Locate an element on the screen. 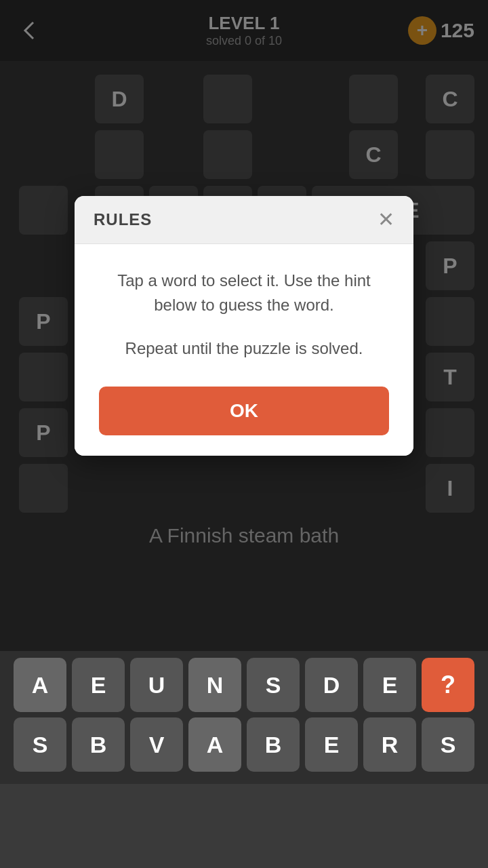 The width and height of the screenshot is (488, 868). modal-text1: Tap a word to select it. Use the hint be… is located at coordinates (244, 293).